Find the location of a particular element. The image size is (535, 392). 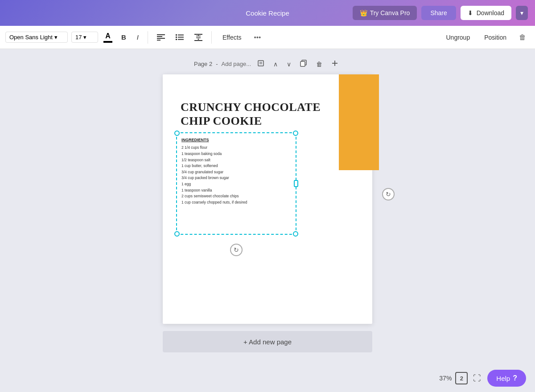

toolbar-right: Ungroup Position 🗑 is located at coordinates (485, 37).